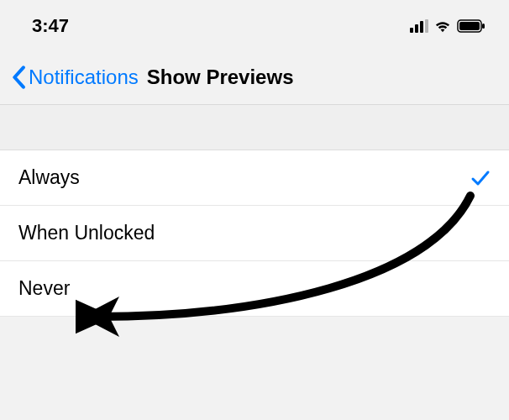 This screenshot has width=509, height=420. What do you see at coordinates (254, 178) in the screenshot?
I see `option-always: Always` at bounding box center [254, 178].